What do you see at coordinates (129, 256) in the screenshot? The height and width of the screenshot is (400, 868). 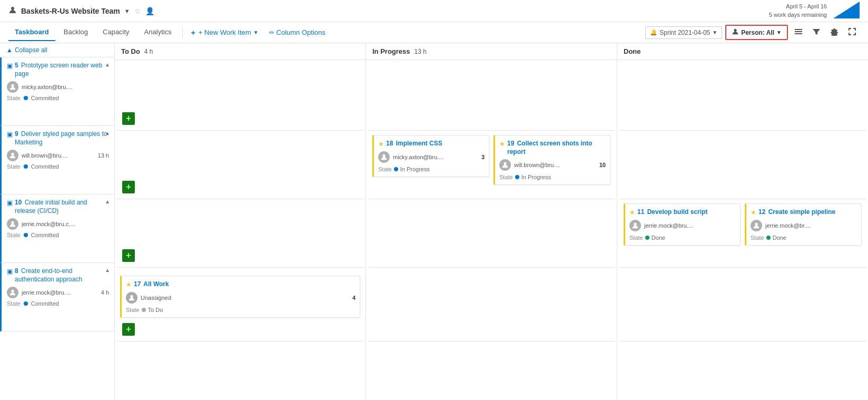 I see `add-btn-todo-row3: +` at bounding box center [129, 256].